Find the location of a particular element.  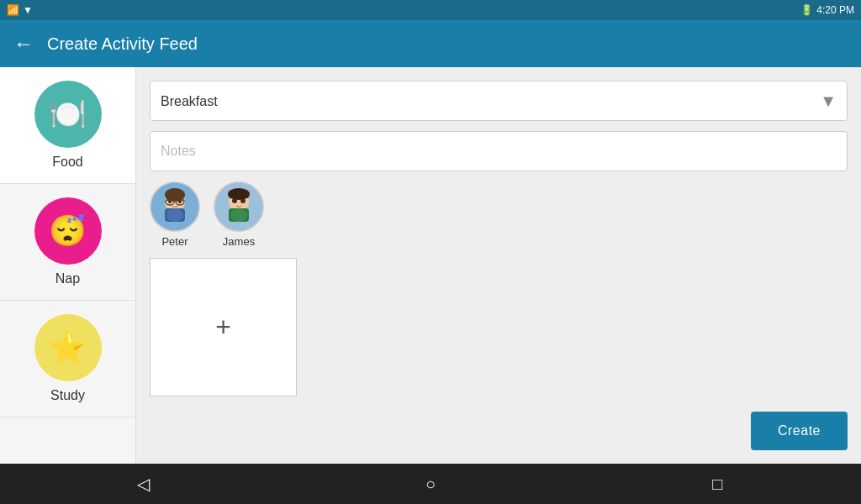

app-header: ← Create Activity Feed is located at coordinates (430, 44).